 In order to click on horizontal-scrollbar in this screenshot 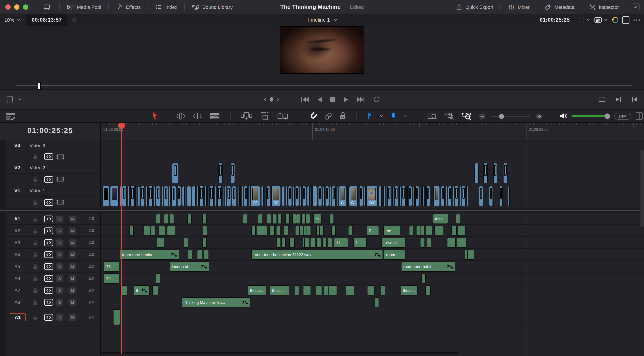, I will do `click(280, 353)`.